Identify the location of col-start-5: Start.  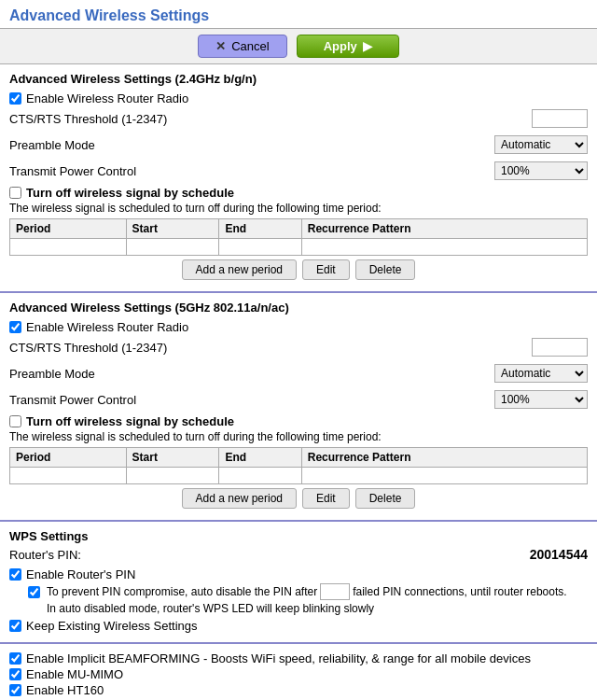
(173, 457).